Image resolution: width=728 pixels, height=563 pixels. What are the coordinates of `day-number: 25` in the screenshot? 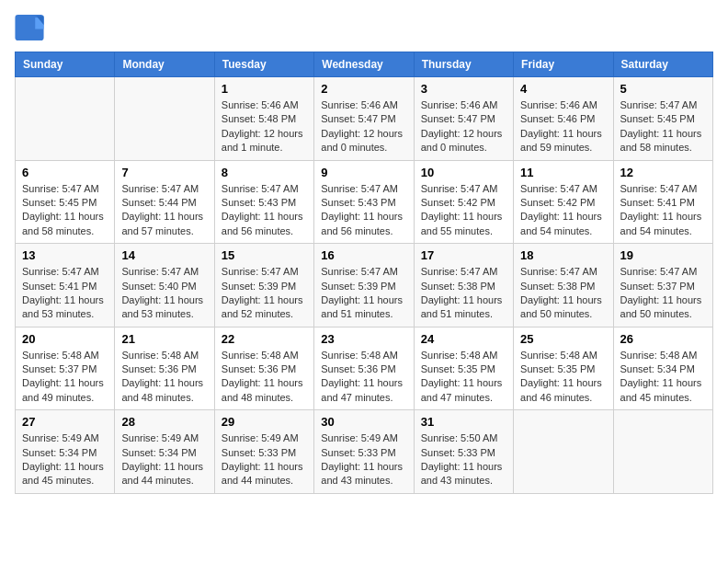 It's located at (563, 339).